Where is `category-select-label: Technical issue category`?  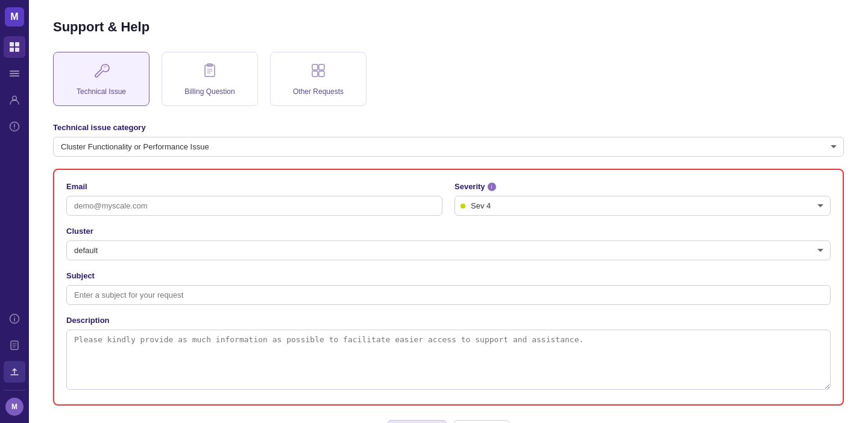 category-select-label: Technical issue category is located at coordinates (448, 128).